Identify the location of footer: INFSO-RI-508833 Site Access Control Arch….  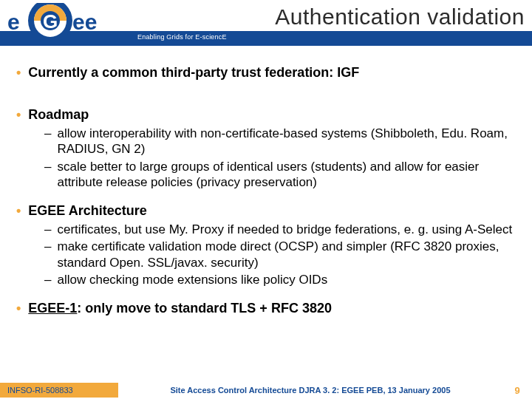
(266, 390).